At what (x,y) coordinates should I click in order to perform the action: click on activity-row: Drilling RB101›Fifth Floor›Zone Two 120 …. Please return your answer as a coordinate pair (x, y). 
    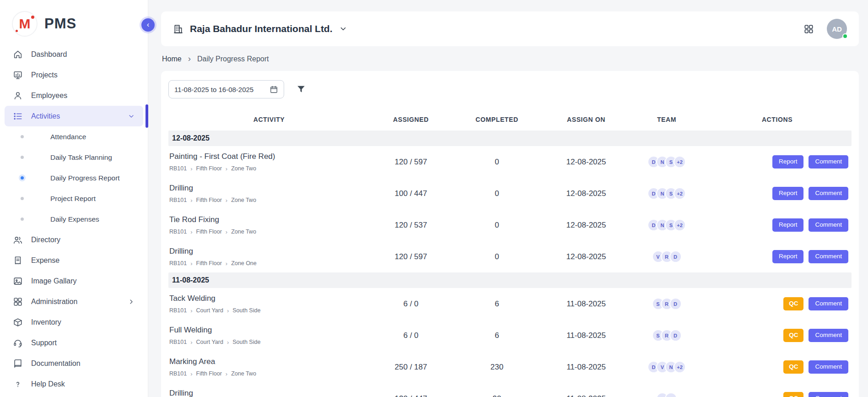
    Looking at the image, I should click on (510, 390).